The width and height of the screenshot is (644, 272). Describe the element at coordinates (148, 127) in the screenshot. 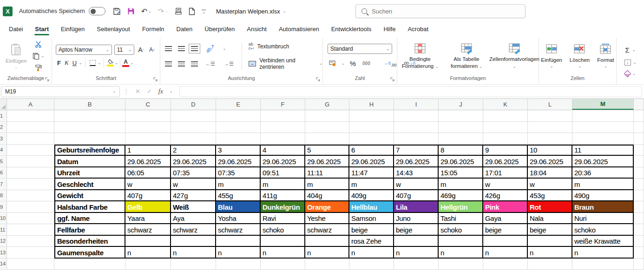

I see `cell-C2` at that location.